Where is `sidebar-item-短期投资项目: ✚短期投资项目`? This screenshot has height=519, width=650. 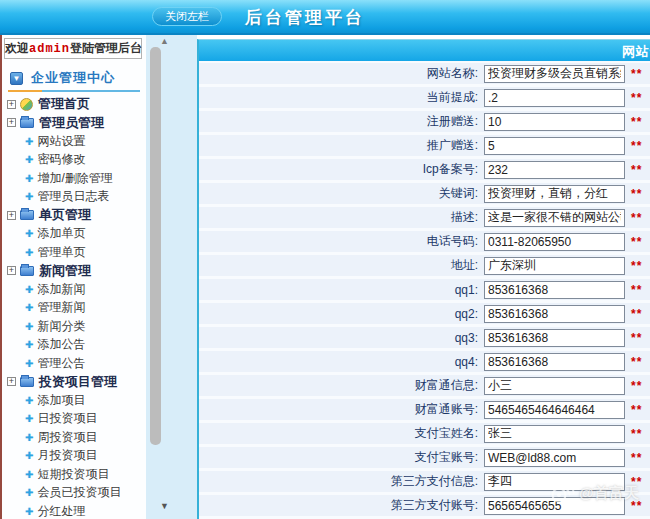
sidebar-item-短期投资项目: ✚短期投资项目 is located at coordinates (74, 474).